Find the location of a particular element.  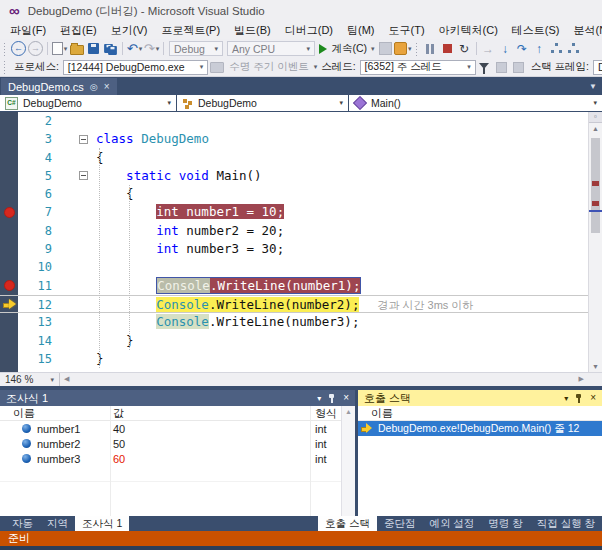

code-line: 14 } is located at coordinates (294, 341).